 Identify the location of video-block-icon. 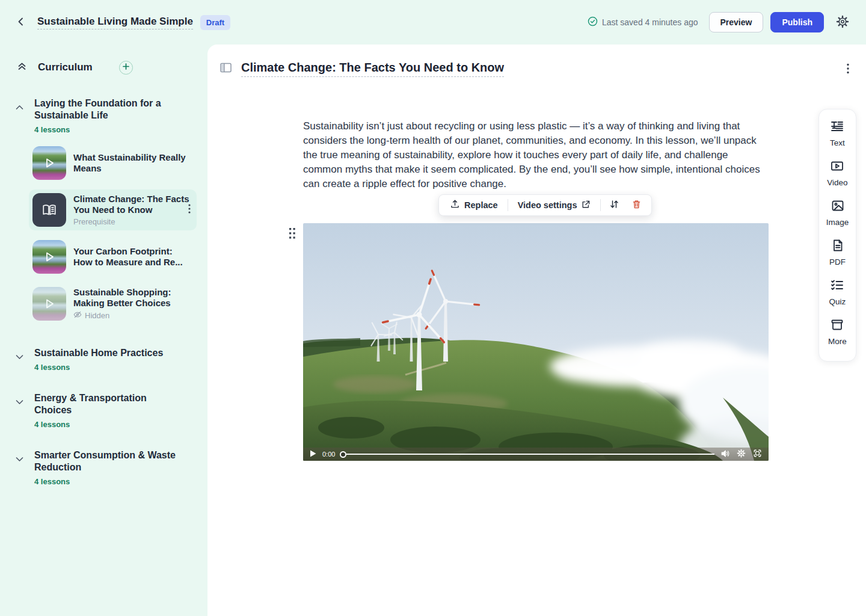
(837, 167).